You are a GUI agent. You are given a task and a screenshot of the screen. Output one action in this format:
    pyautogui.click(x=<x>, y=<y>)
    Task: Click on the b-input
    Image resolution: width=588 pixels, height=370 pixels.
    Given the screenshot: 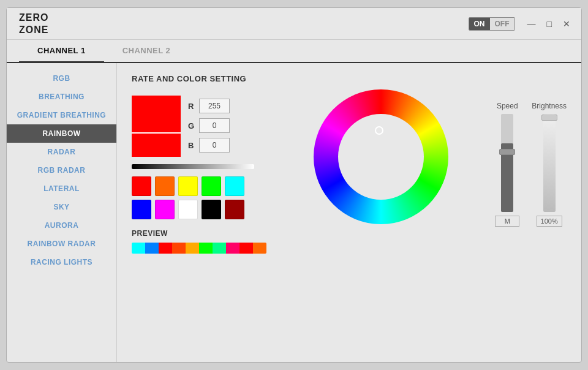 What is the action you would take?
    pyautogui.click(x=214, y=145)
    